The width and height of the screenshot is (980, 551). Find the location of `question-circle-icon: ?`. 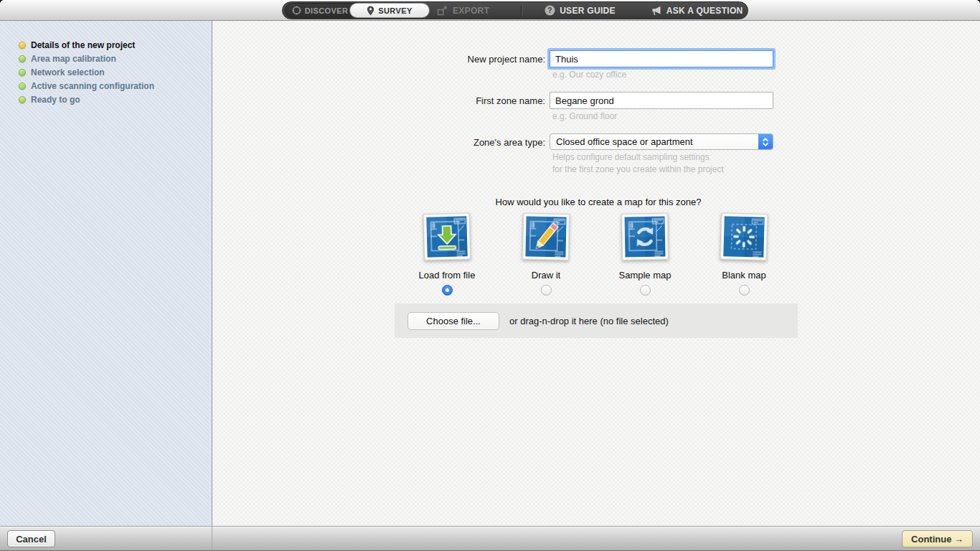

question-circle-icon: ? is located at coordinates (550, 10).